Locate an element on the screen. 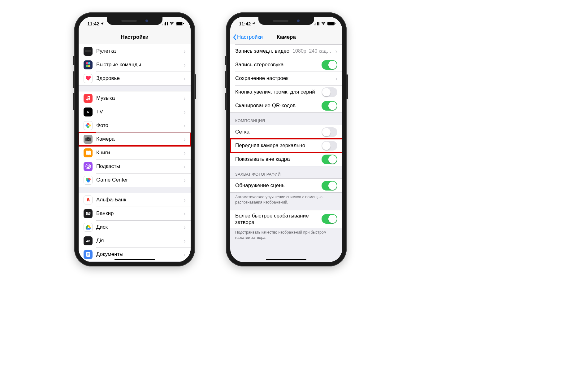  row-label: Кнопка увелич. громк. для серий is located at coordinates (279, 92).